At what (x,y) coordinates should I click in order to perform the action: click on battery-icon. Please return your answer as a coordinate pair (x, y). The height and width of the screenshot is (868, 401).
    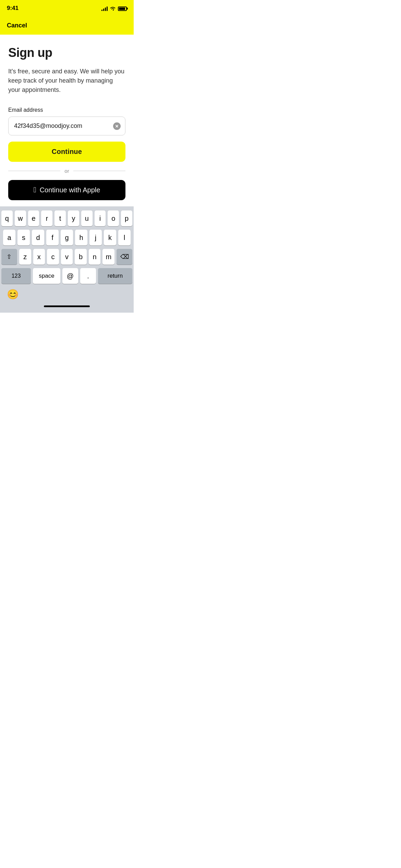
    Looking at the image, I should click on (122, 9).